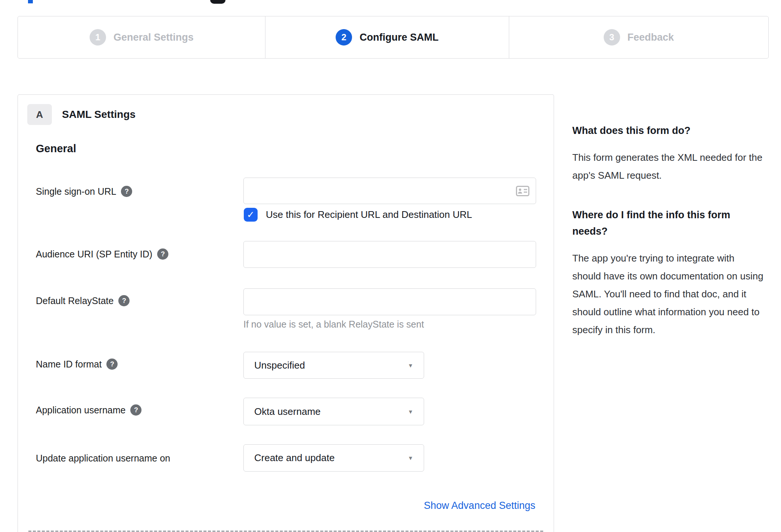 This screenshot has width=781, height=532. What do you see at coordinates (99, 115) in the screenshot?
I see `panel-title: SAML Settings` at bounding box center [99, 115].